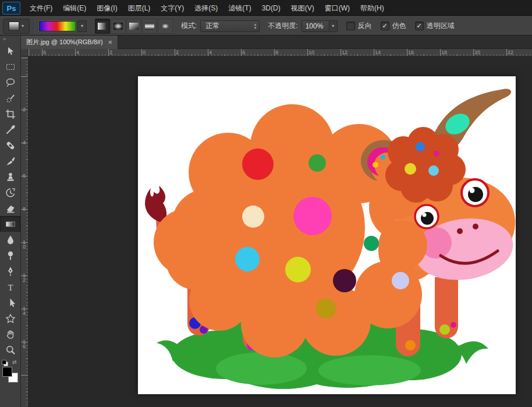 This screenshot has height=407, width=532. Describe the element at coordinates (10, 255) in the screenshot. I see `dodge-tool` at that location.